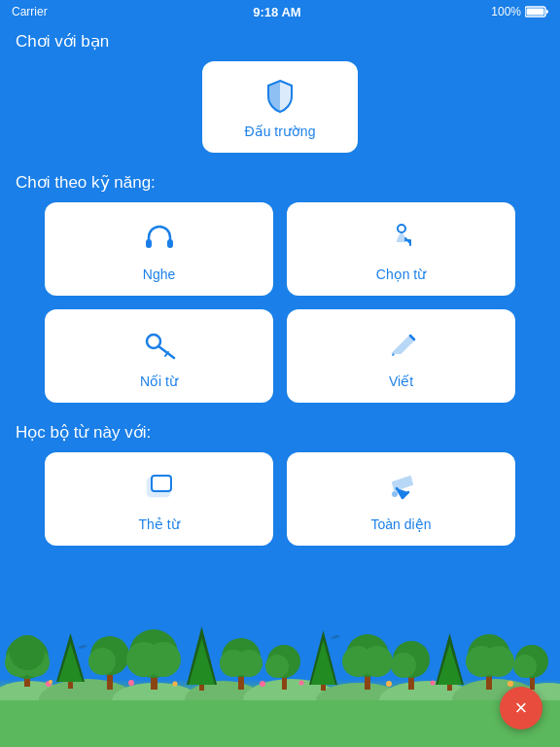 The image size is (560, 747). I want to click on play-with-friends-title: Chơi với bạn, so click(280, 41).